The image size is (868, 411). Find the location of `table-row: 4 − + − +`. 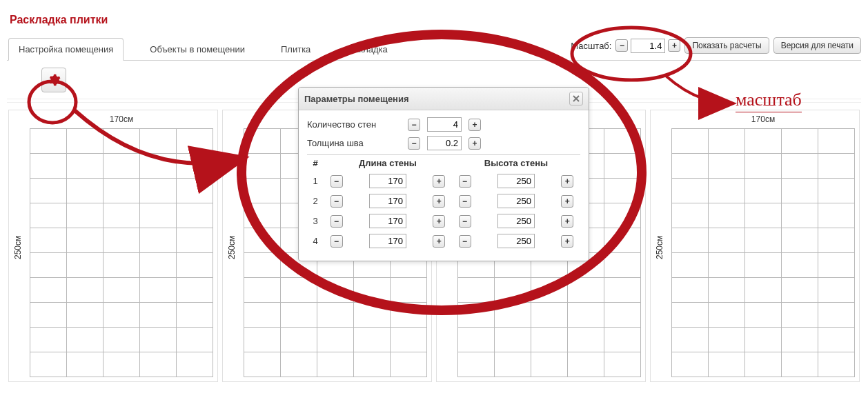

table-row: 4 − + − + is located at coordinates (444, 241).